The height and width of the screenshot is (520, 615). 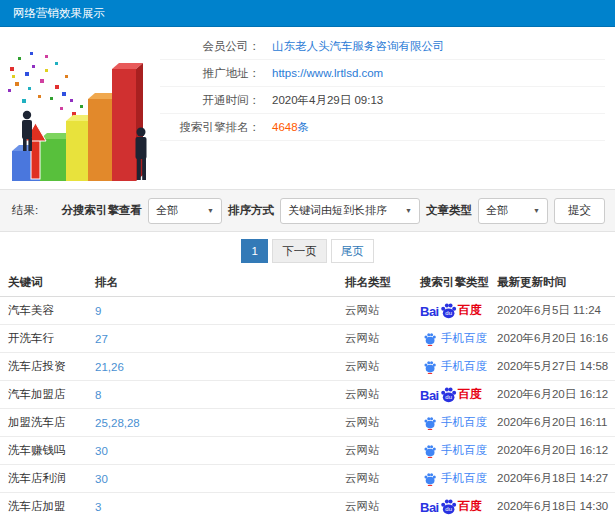 What do you see at coordinates (52, 394) in the screenshot?
I see `keyword-cell: 汽车加盟店` at bounding box center [52, 394].